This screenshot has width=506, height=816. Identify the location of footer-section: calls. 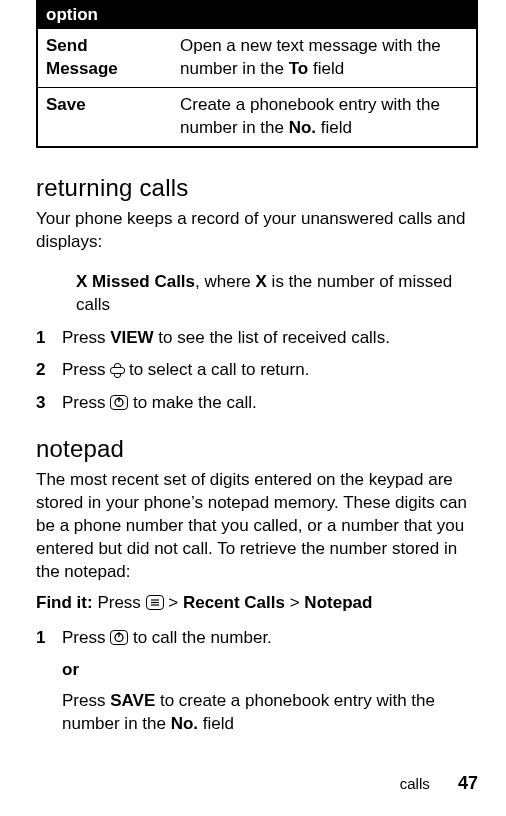
(415, 784).